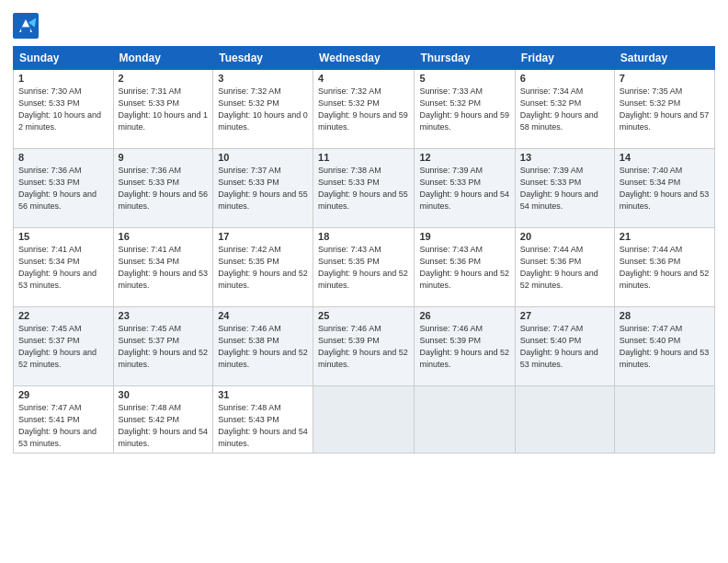 The width and height of the screenshot is (728, 563). What do you see at coordinates (564, 109) in the screenshot?
I see `day-cell: 6 Sunrise: 7:34 AMSunset: 5:32 PMDayligh…` at bounding box center [564, 109].